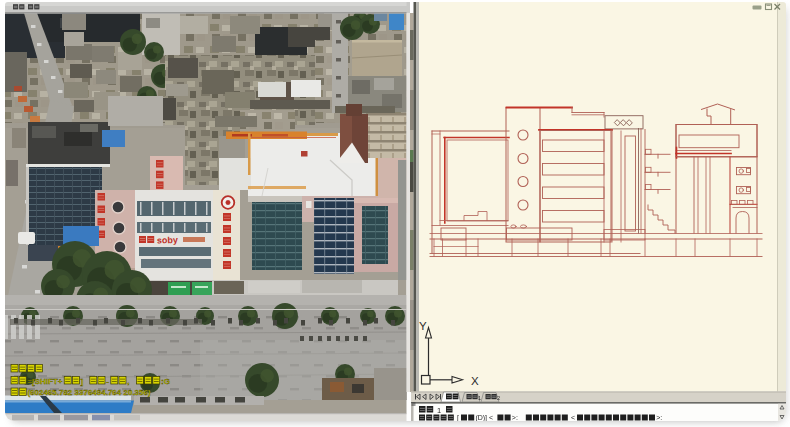 This screenshot has height=427, width=790. I want to click on svg-text: Y, so click(423, 326).